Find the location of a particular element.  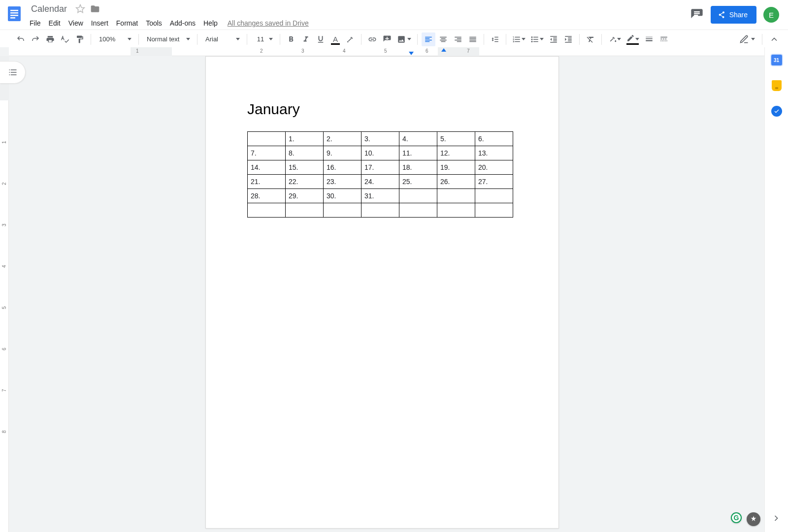

table-cell: 17. is located at coordinates (380, 167).